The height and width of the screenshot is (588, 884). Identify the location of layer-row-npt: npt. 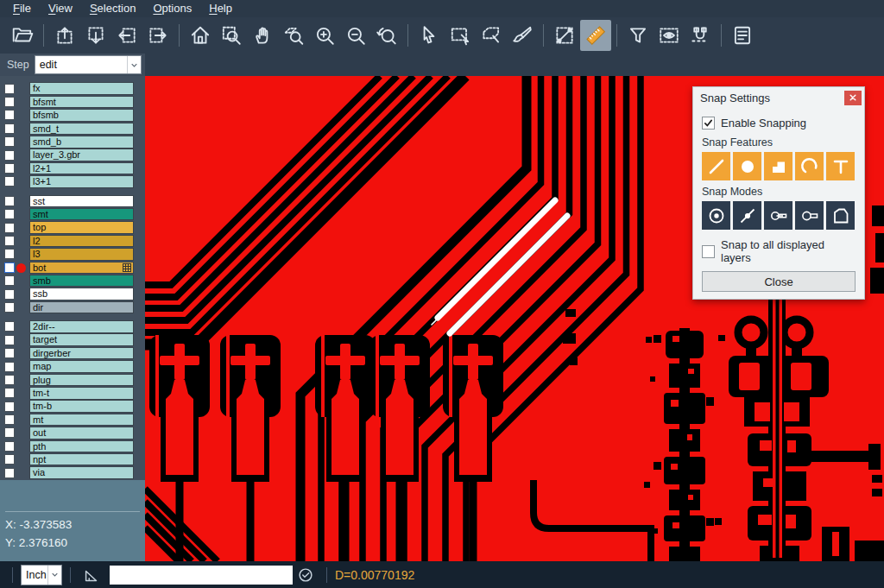
(73, 459).